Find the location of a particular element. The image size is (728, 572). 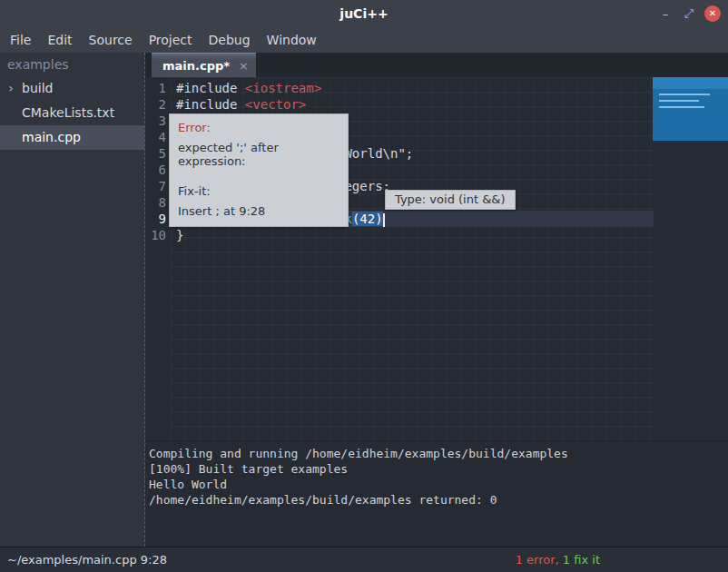

chevron-right-icon: › is located at coordinates (11, 89).